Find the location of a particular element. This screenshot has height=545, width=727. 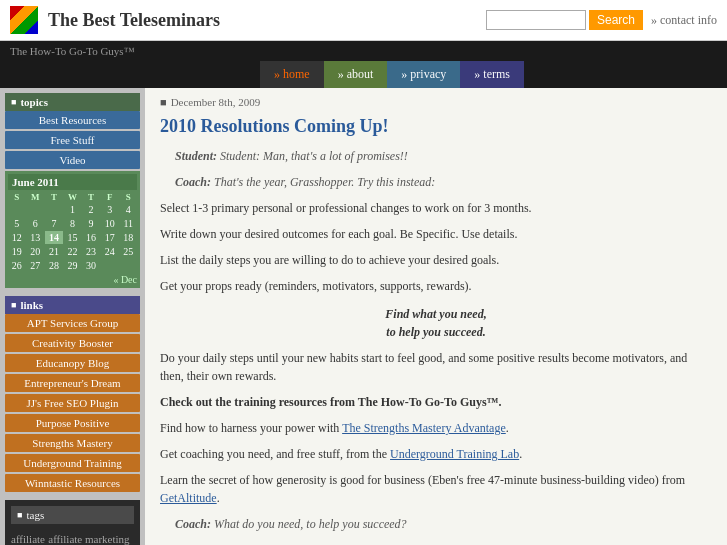

body-p8: Get coaching you need, and free stuff, f… is located at coordinates (436, 454).